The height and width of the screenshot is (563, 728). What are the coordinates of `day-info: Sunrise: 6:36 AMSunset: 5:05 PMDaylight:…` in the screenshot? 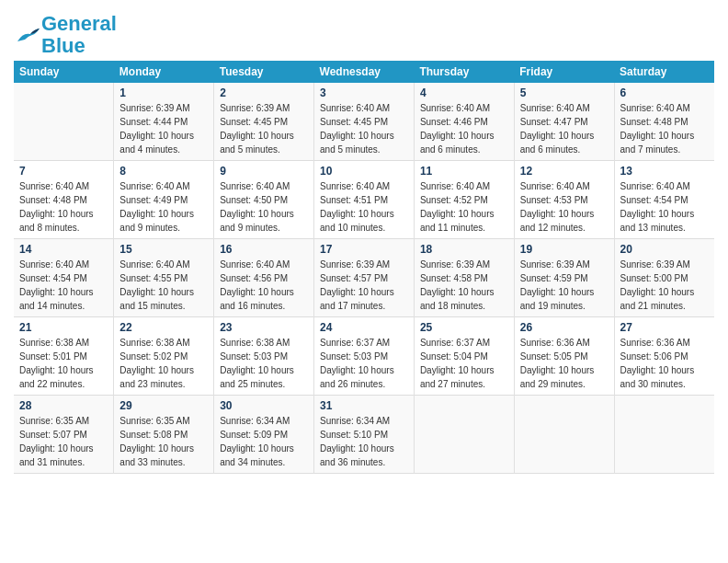 It's located at (564, 363).